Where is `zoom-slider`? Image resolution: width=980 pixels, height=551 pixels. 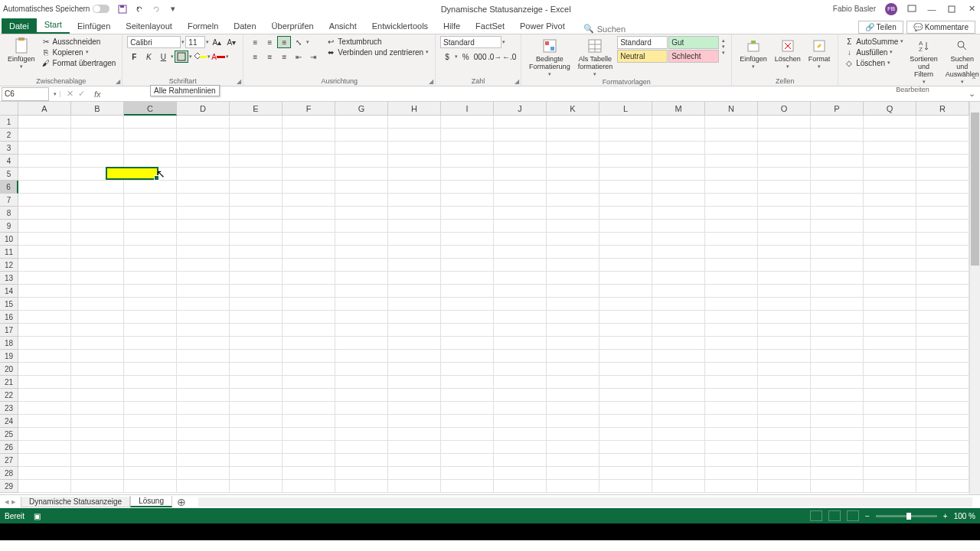 zoom-slider is located at coordinates (906, 516).